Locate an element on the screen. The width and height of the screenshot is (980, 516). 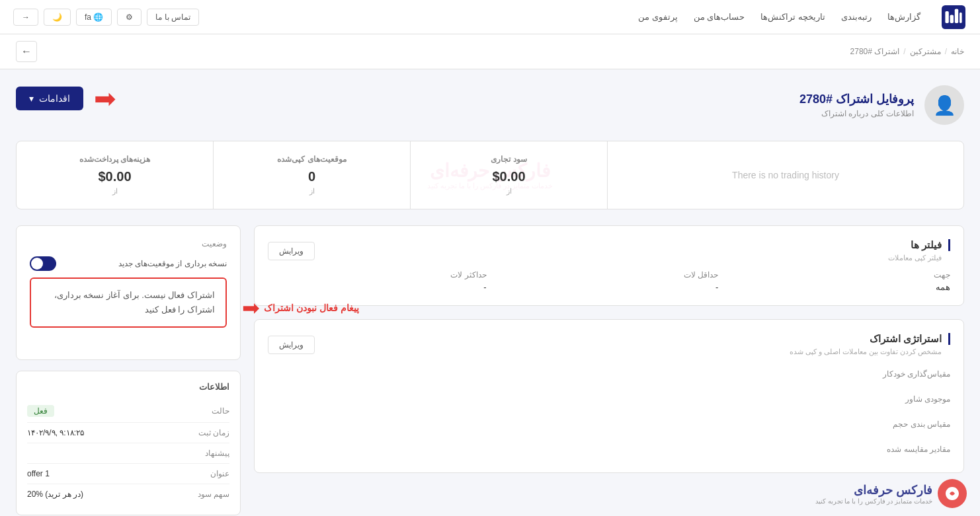
stats-row: فارکس حرفه‌ای خدمات متمایز در فارکس را ب… is located at coordinates (490, 175).